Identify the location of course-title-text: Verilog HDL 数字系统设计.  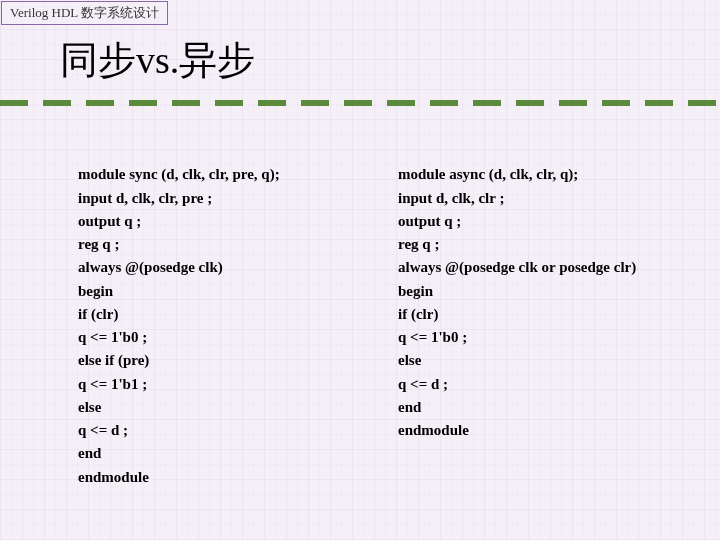
(84, 12).